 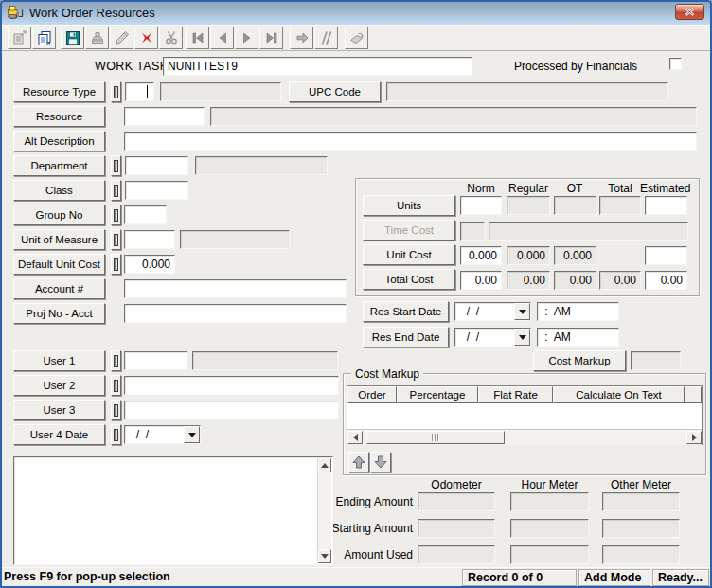 What do you see at coordinates (116, 410) in the screenshot?
I see `user3-lookup-button` at bounding box center [116, 410].